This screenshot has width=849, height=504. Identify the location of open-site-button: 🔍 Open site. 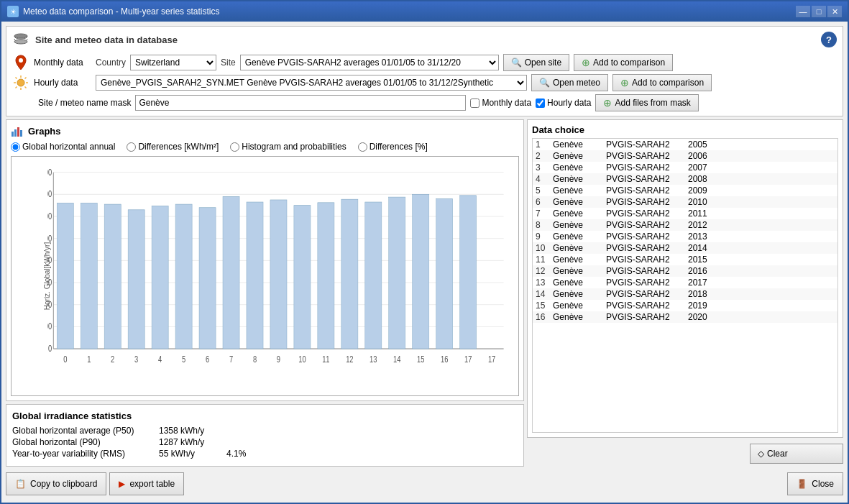
(536, 63).